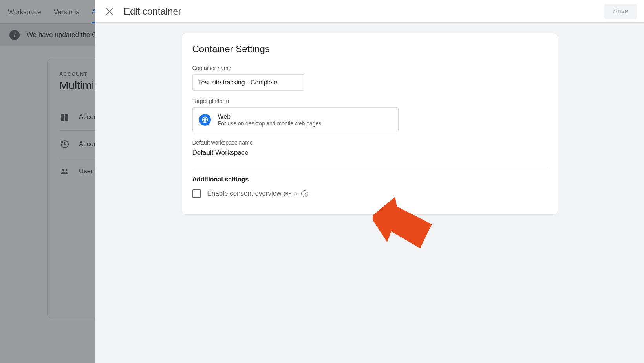 The image size is (644, 363). What do you see at coordinates (360, 11) in the screenshot?
I see `drawer-title: Edit container` at bounding box center [360, 11].